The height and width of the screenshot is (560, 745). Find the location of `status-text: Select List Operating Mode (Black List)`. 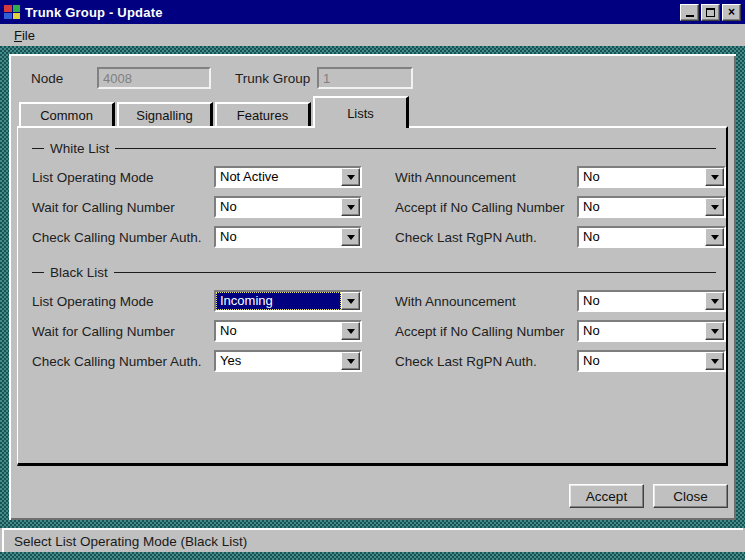

status-text: Select List Operating Mode (Black List) is located at coordinates (130, 542).